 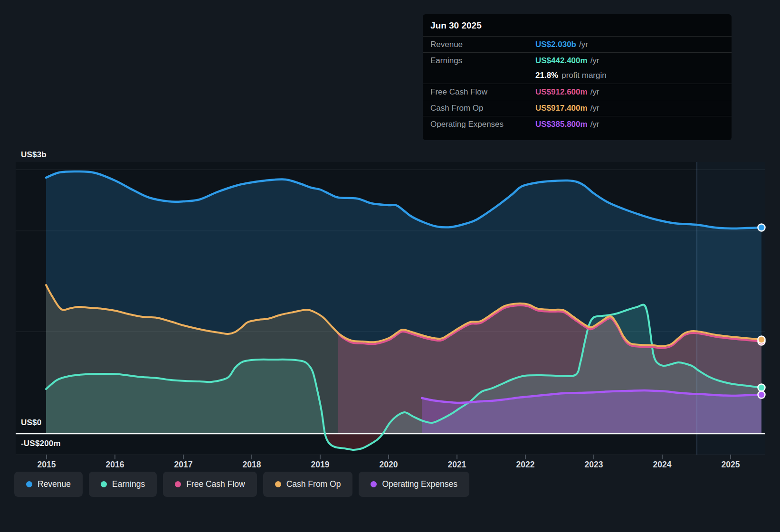 I want to click on legend-item-operating-expenses: Operating Expenses, so click(x=414, y=484).